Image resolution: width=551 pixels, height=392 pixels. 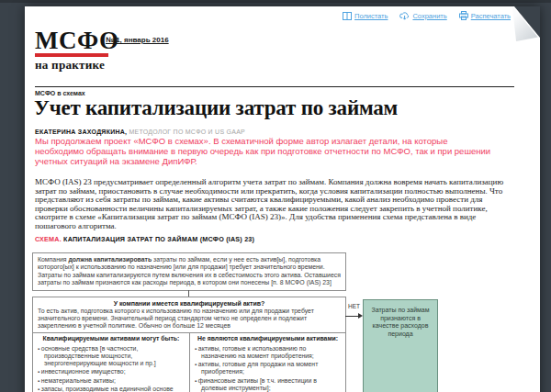 I want to click on schema-caption: СХЕМА. КАПИТАЛИЗАЦИЯ ЗАТРАТ ПО ЗАЙМАМ (М…, so click(x=145, y=239).